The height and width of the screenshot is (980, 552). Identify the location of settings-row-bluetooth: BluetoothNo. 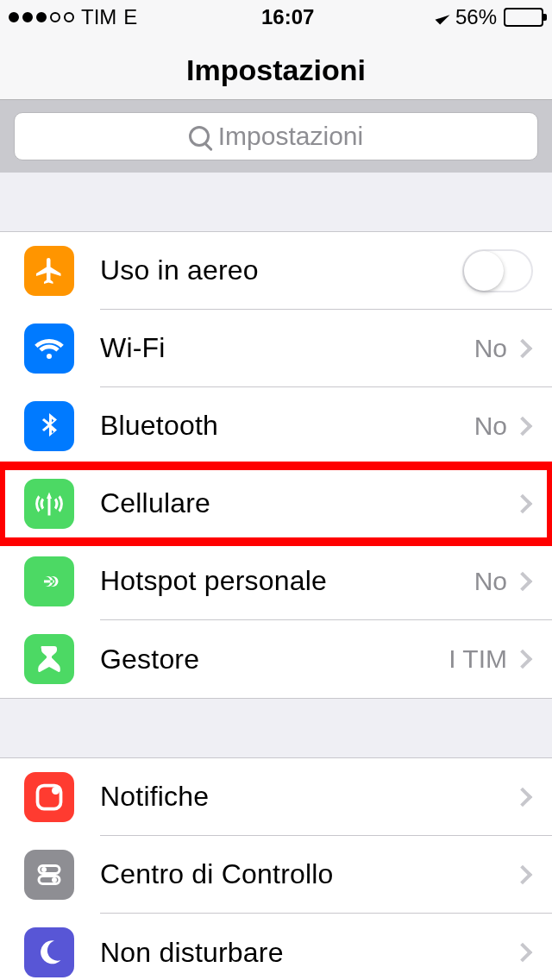
(276, 426).